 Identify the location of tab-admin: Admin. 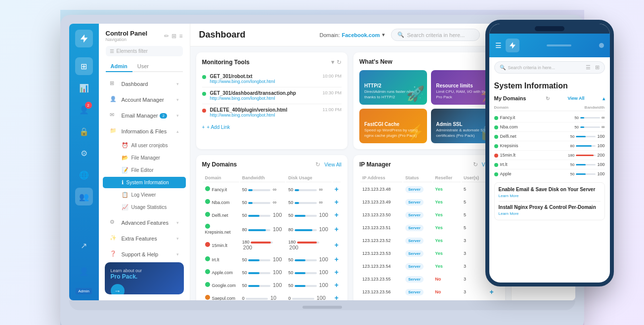
(119, 67).